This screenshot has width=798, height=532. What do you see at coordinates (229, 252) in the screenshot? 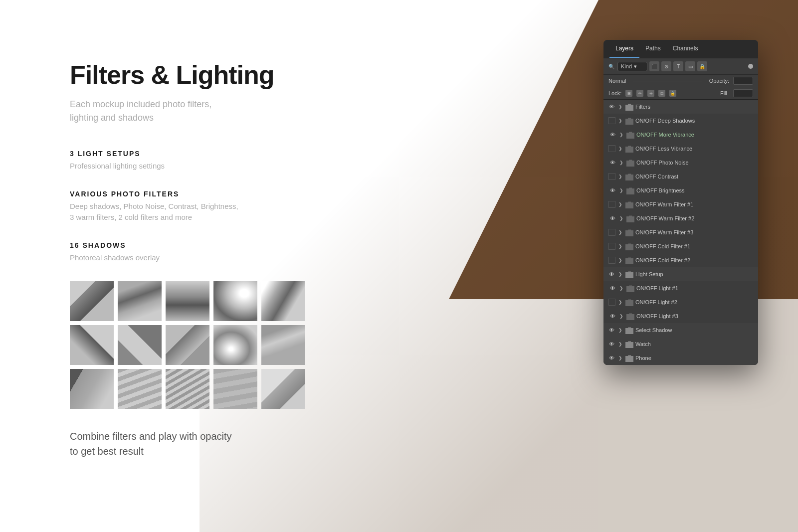
I see `section-shadows: 16 SHADOWS Photoreal shadows overlay` at bounding box center [229, 252].